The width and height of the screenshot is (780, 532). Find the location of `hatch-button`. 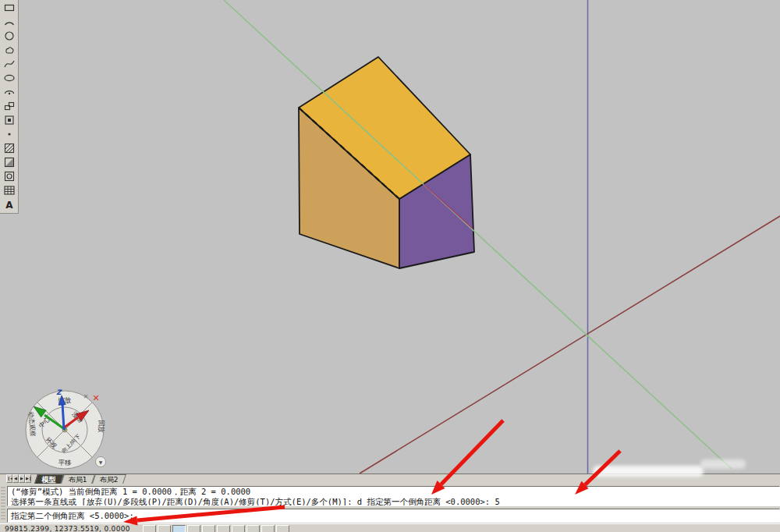

hatch-button is located at coordinates (9, 148).